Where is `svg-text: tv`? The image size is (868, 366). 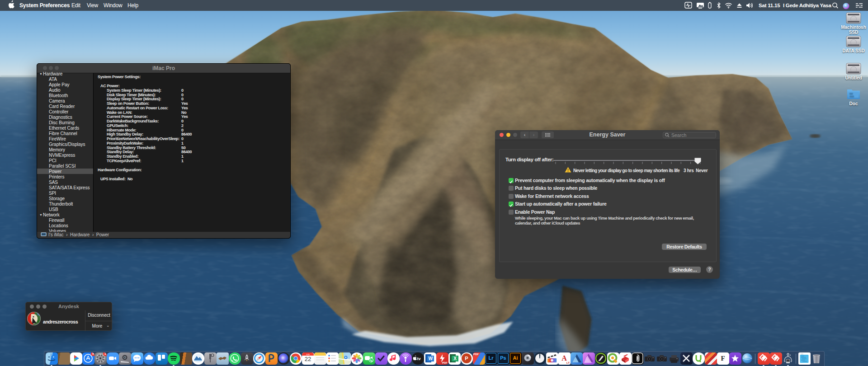 svg-text: tv is located at coordinates (419, 359).